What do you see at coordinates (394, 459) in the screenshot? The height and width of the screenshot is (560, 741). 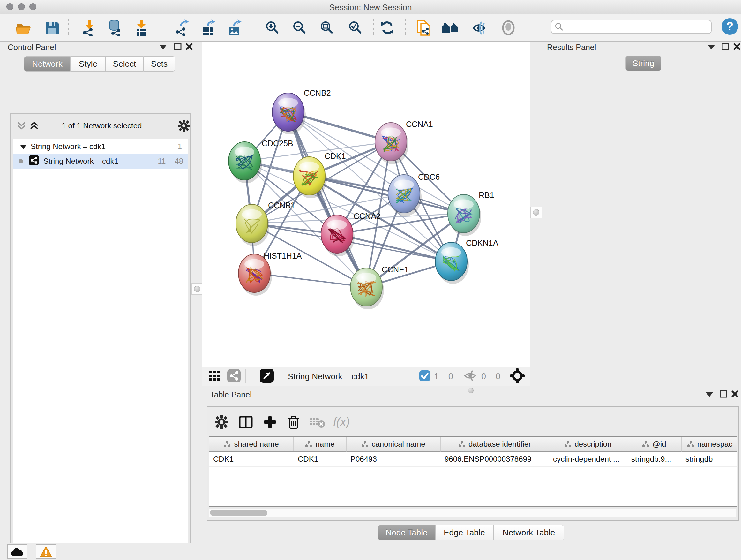 I see `table-cell: P06493` at bounding box center [394, 459].